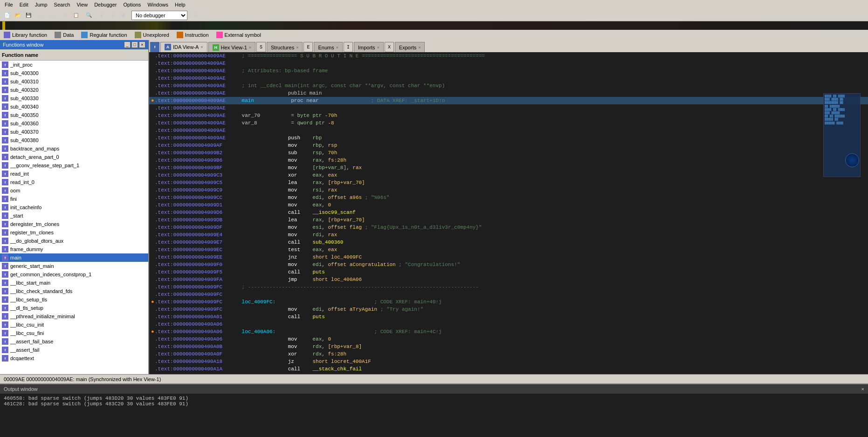  I want to click on tab-ida-close: ×, so click(201, 47).